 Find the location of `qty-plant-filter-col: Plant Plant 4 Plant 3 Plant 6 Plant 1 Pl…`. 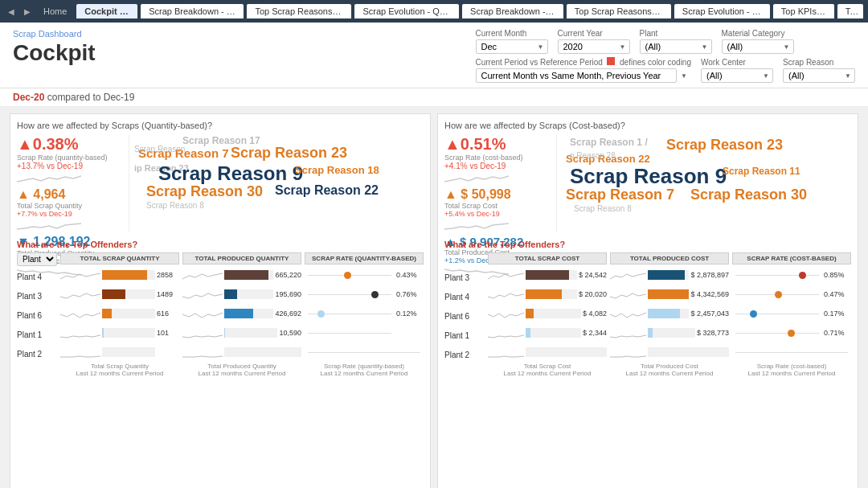

qty-plant-filter-col: Plant Plant 4 Plant 3 Plant 6 Plant 1 Pl… is located at coordinates (37, 309).